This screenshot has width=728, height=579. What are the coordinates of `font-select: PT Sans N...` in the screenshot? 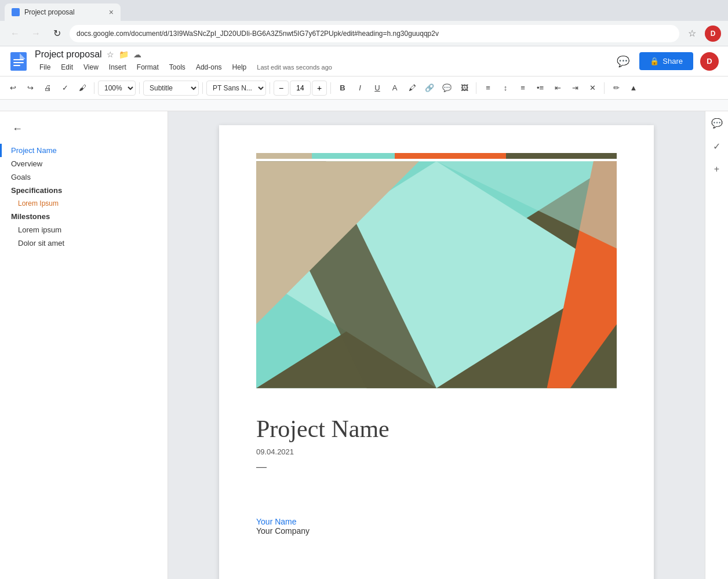 It's located at (236, 88).